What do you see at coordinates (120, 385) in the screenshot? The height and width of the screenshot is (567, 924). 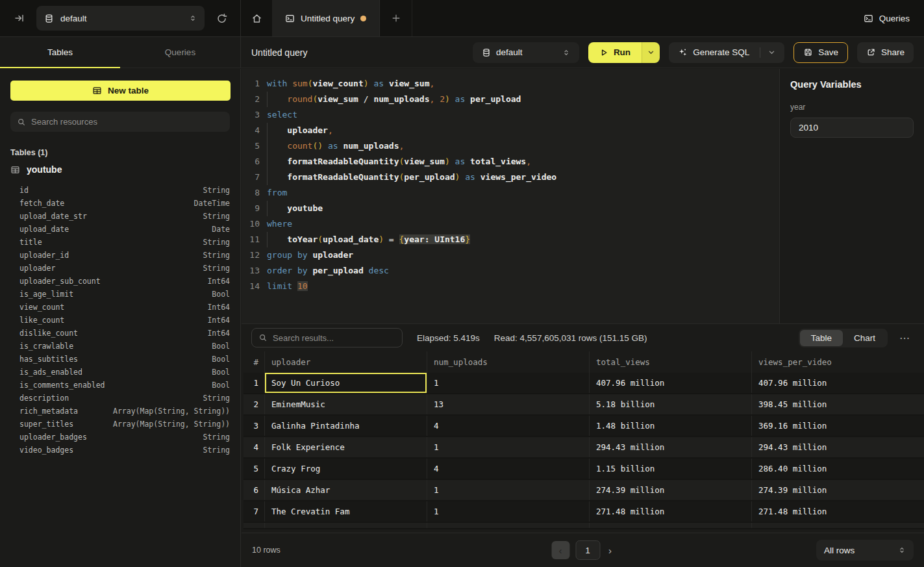 I see `schema-field: is_comments_enabledBool` at bounding box center [120, 385].